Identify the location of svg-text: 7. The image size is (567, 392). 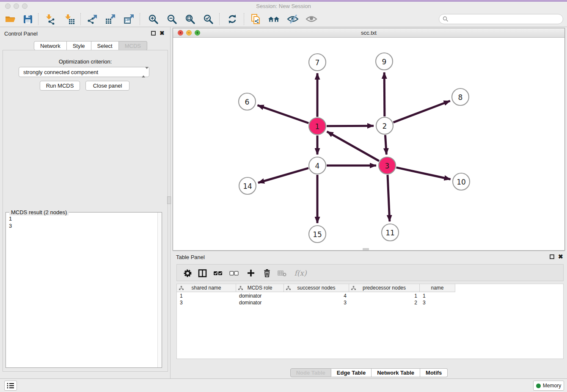
(317, 63).